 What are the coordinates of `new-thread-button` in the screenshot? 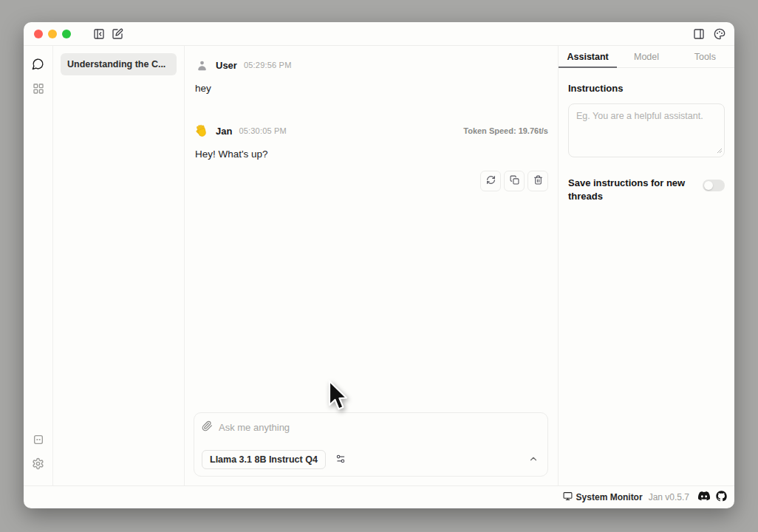 It's located at (117, 34).